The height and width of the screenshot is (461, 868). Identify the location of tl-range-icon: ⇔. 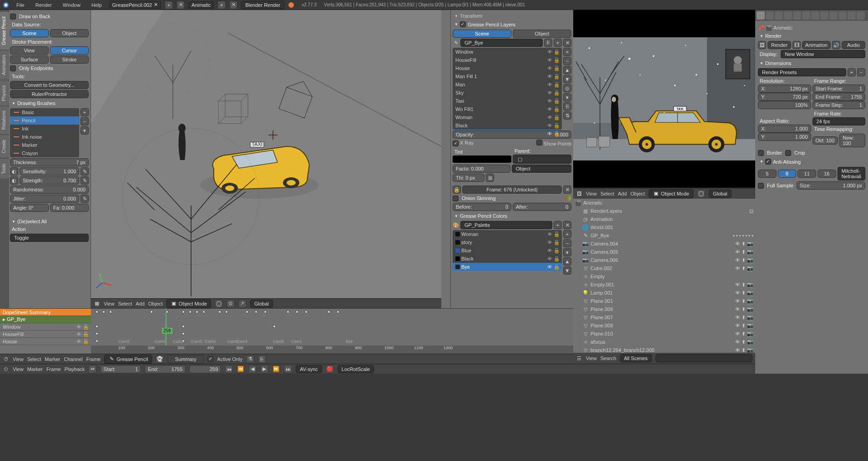
(92, 369).